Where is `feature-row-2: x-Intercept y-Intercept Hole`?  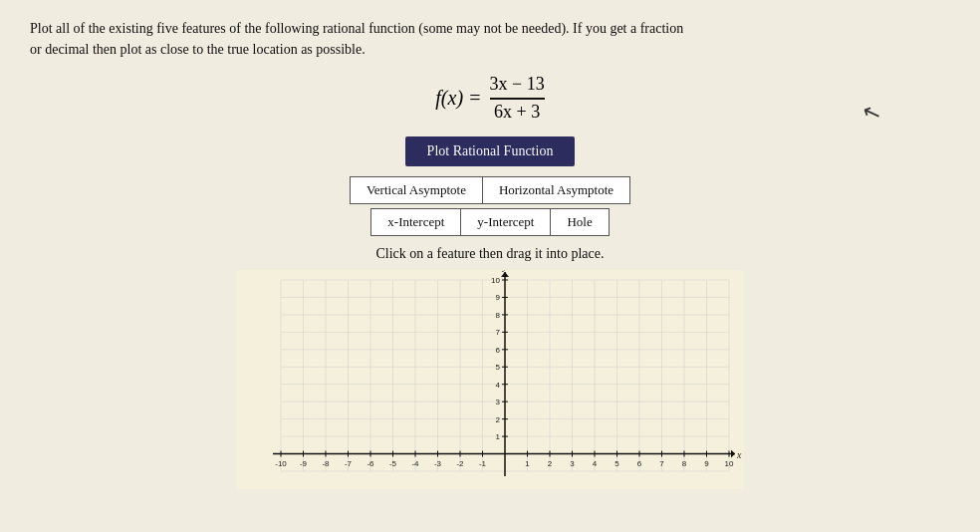 feature-row-2: x-Intercept y-Intercept Hole is located at coordinates (490, 222).